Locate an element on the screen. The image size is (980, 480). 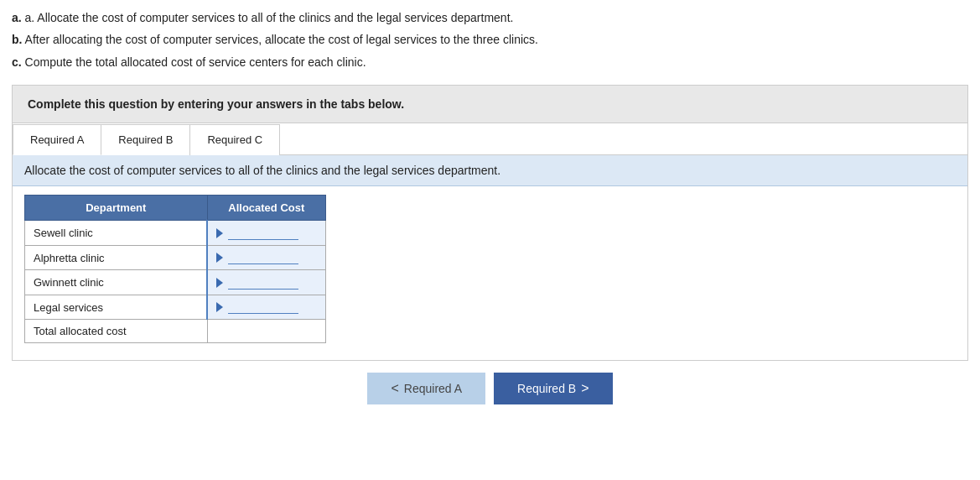
dept-column-header: Department is located at coordinates (117, 208).